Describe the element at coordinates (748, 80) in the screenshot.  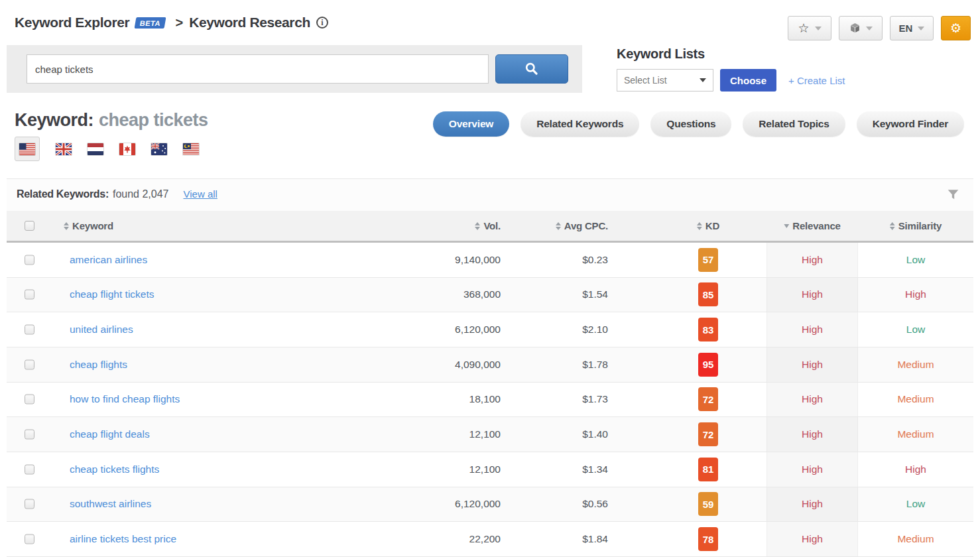
I see `choose-button: Choose` at that location.